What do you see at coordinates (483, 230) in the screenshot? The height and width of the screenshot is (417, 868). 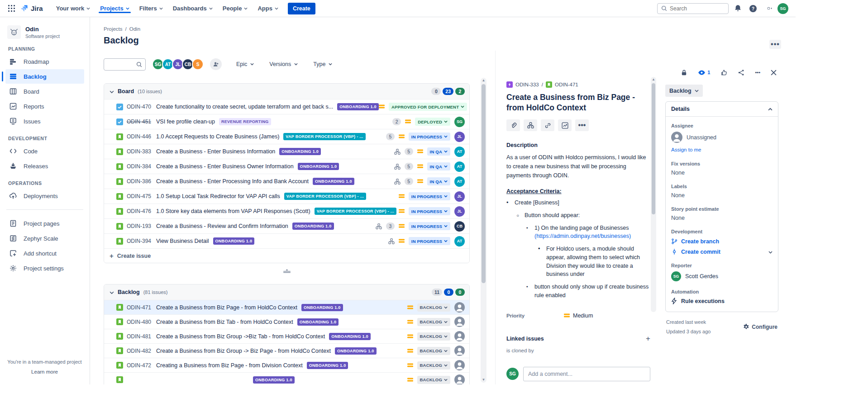 I see `main-scrollbar: ▲ ▼` at bounding box center [483, 230].